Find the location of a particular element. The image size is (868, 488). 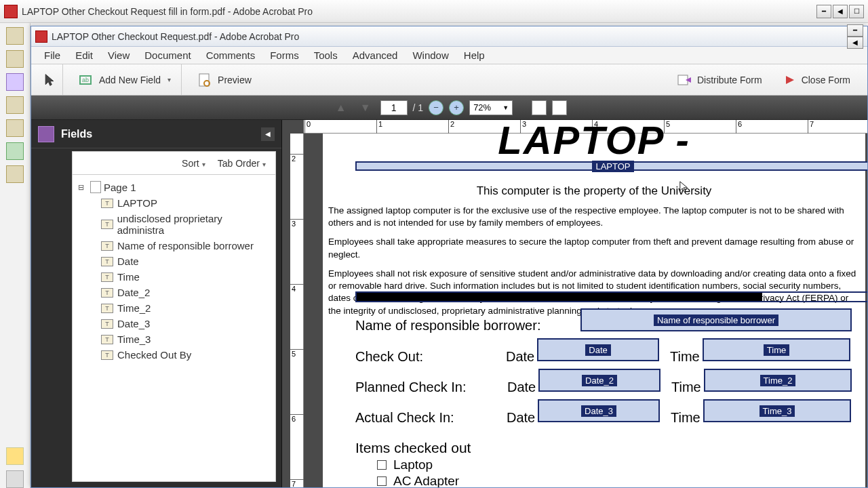

form-field-date2: Date_2 is located at coordinates (599, 380).